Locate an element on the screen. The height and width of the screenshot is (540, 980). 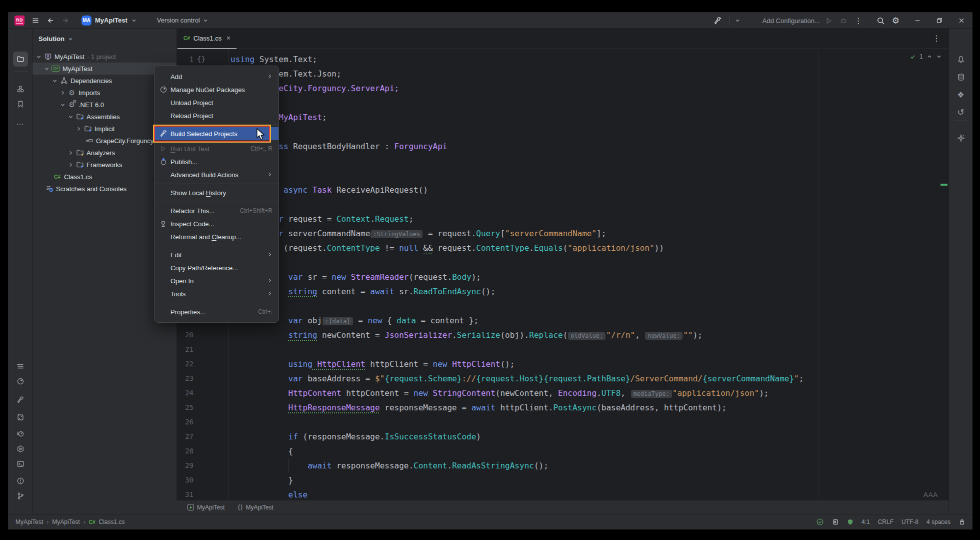
code-line: 25 HttpResponseMessage responseMessage =… is located at coordinates (562, 407).